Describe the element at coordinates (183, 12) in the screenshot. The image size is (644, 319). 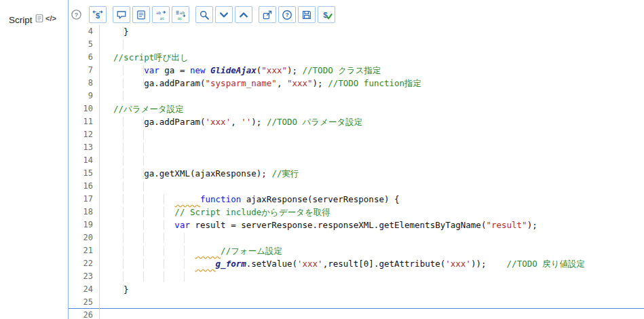
I see `svg-text: ab` at that location.